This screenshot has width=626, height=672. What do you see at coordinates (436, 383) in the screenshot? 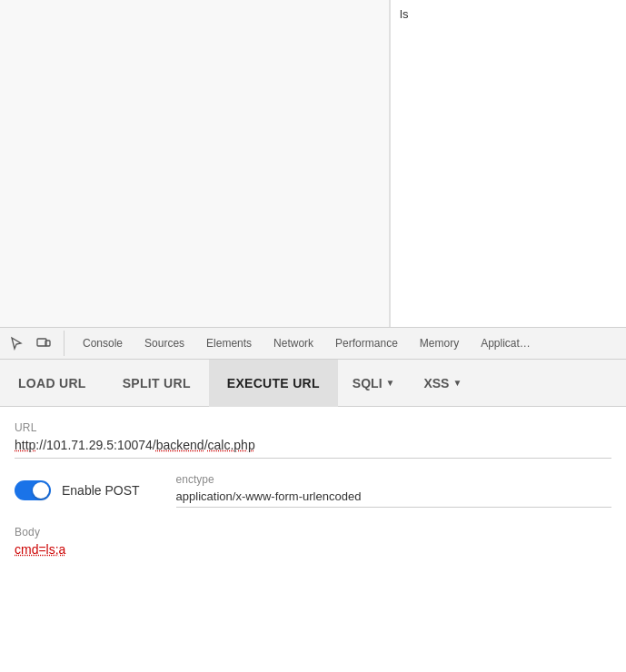
I see `xss-label: XSS` at bounding box center [436, 383].